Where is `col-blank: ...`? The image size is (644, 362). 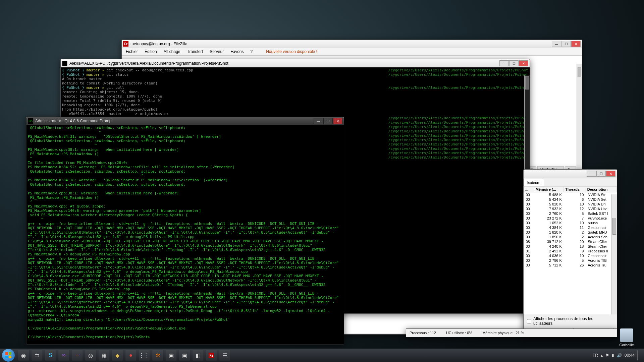 col-blank: ... is located at coordinates (529, 190).